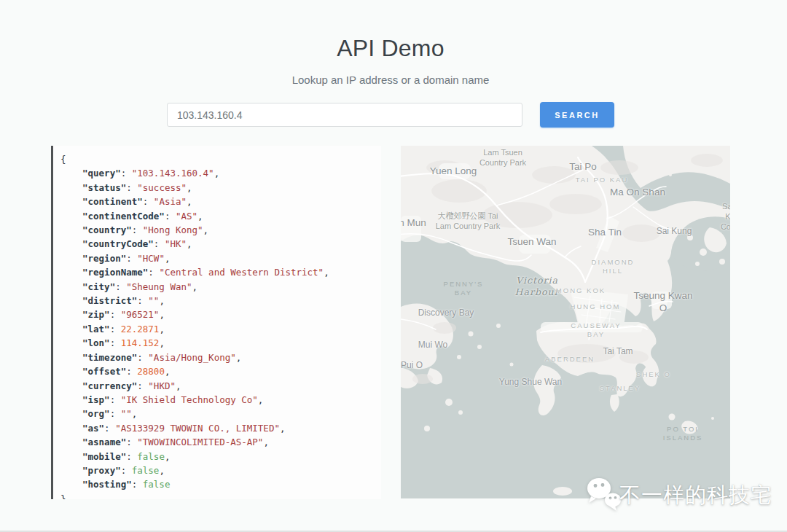 Image resolution: width=787 pixels, height=532 pixels. What do you see at coordinates (538, 286) in the screenshot?
I see `map-label: Victoria Harbour` at bounding box center [538, 286].